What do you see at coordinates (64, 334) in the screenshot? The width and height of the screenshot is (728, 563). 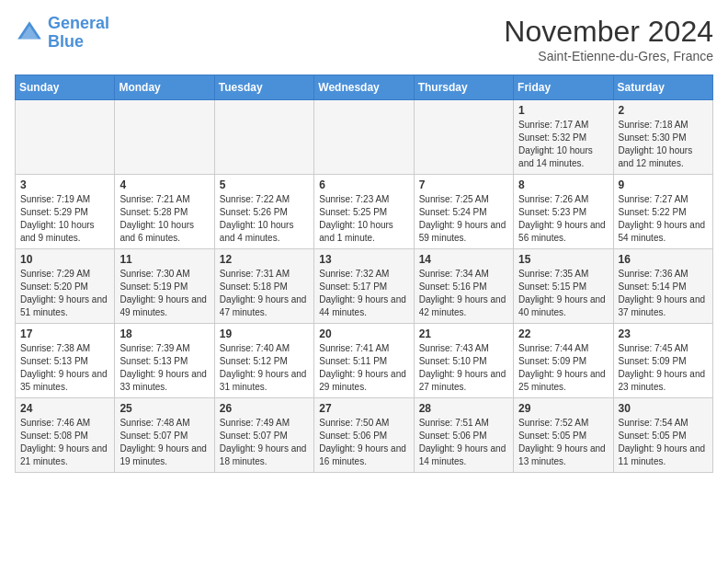 I see `day-number: 17` at bounding box center [64, 334].